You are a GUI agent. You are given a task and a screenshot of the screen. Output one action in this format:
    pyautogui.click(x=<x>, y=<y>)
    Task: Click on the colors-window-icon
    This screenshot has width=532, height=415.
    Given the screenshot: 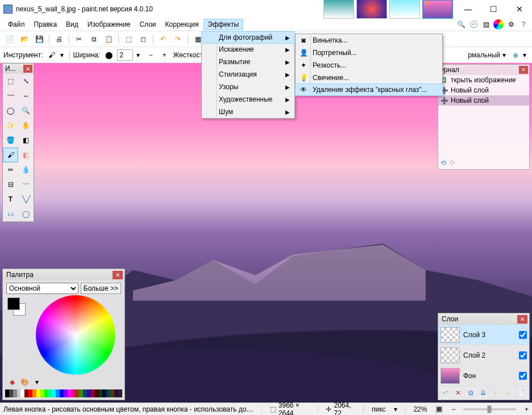 What is the action you would take?
    pyautogui.click(x=498, y=24)
    